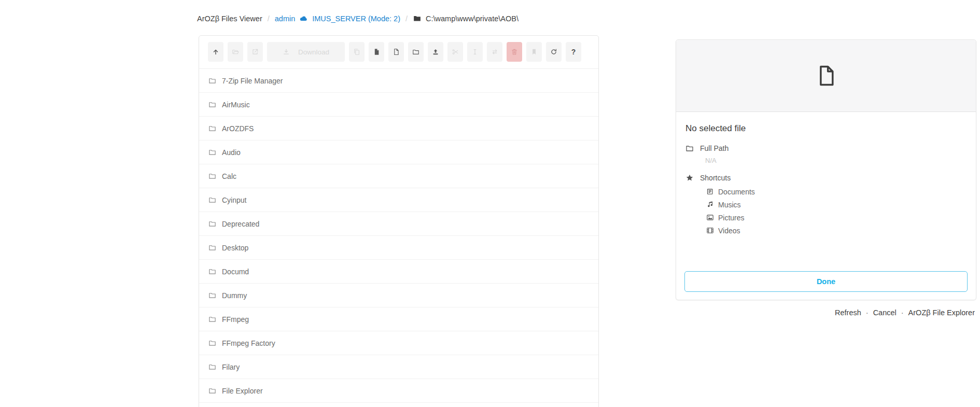  I want to click on toolbar-button-open-external, so click(255, 52).